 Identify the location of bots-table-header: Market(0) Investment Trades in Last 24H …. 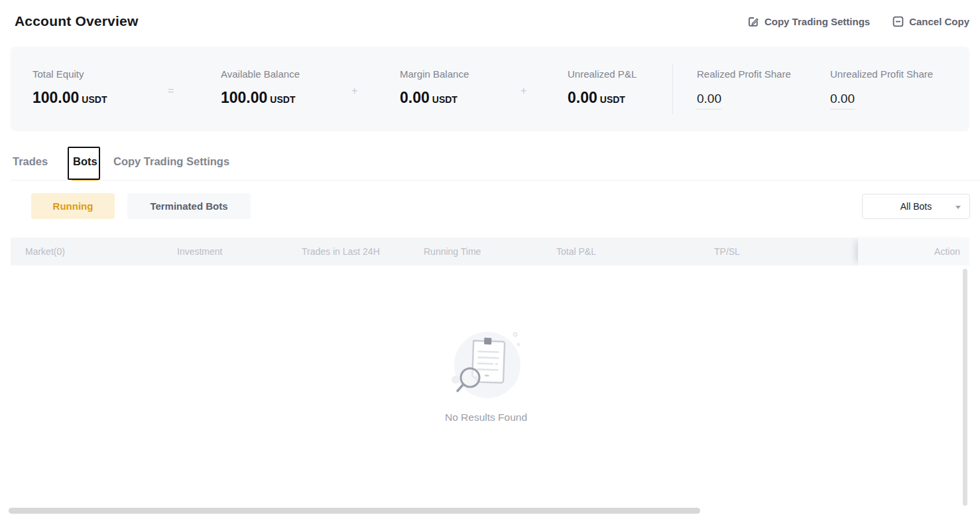
(490, 252).